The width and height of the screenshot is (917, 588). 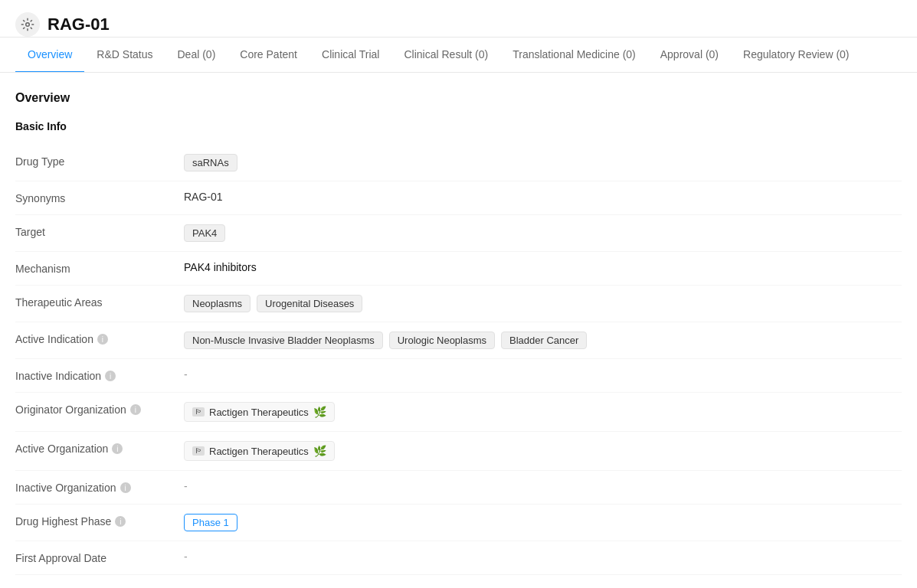 I want to click on therapeutic-areas-row: Therapeutic Areas Neoplasms Urogenital D…, so click(x=458, y=304).